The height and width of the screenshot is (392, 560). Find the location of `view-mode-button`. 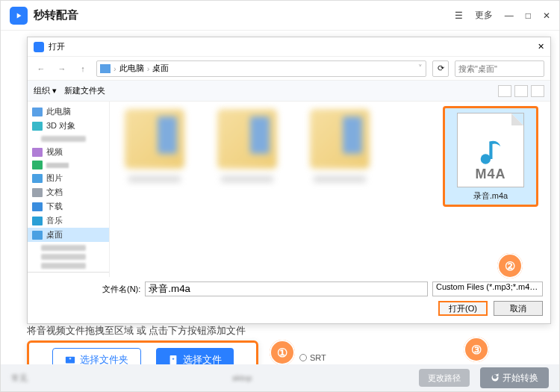

view-mode-button is located at coordinates (505, 91).